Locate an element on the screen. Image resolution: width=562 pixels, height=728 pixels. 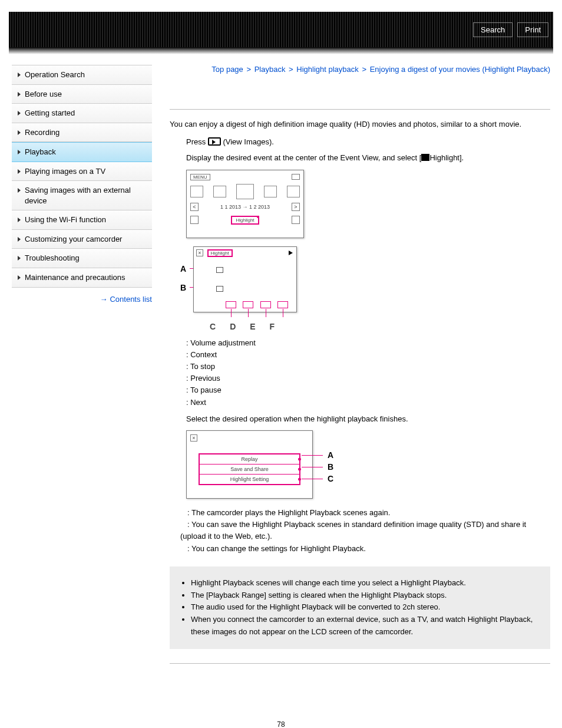
date-range: 1 1 2013 → 1 2 2013 is located at coordinates (245, 207).